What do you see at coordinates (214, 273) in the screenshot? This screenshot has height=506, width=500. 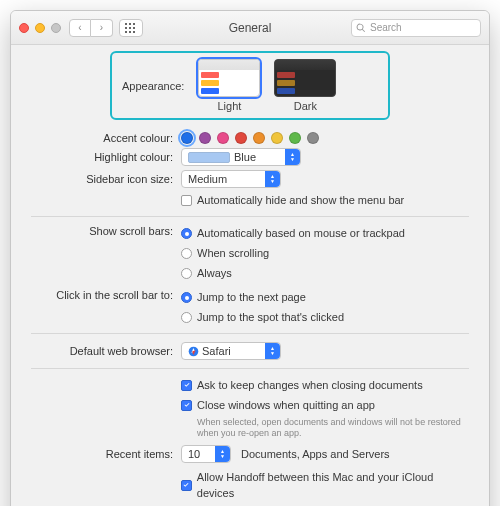 I see `radio-label: Always` at bounding box center [214, 273].